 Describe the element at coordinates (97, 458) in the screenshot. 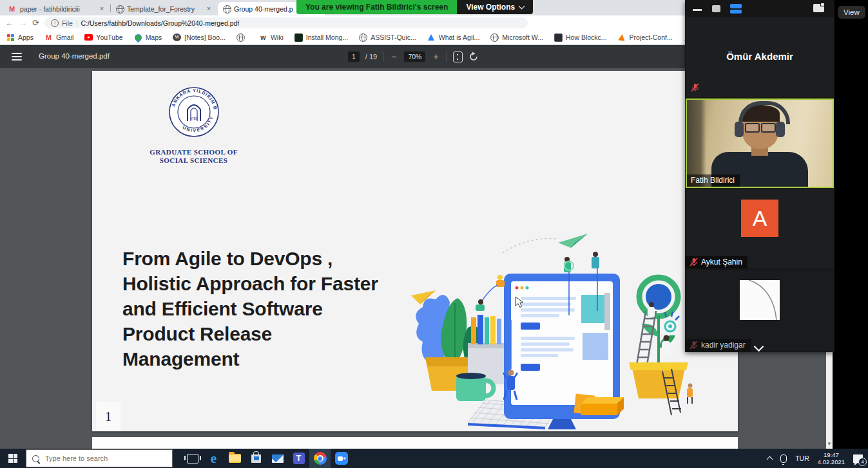

I see `search-input` at that location.